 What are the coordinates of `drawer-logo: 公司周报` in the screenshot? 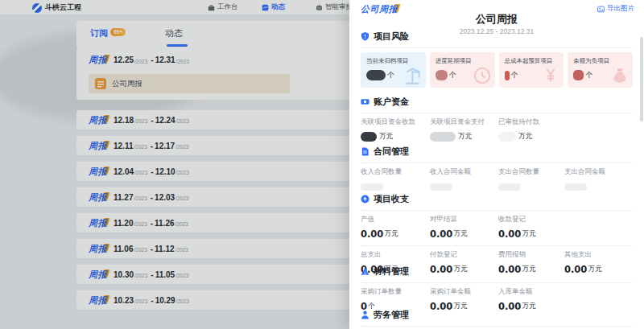 It's located at (379, 10).